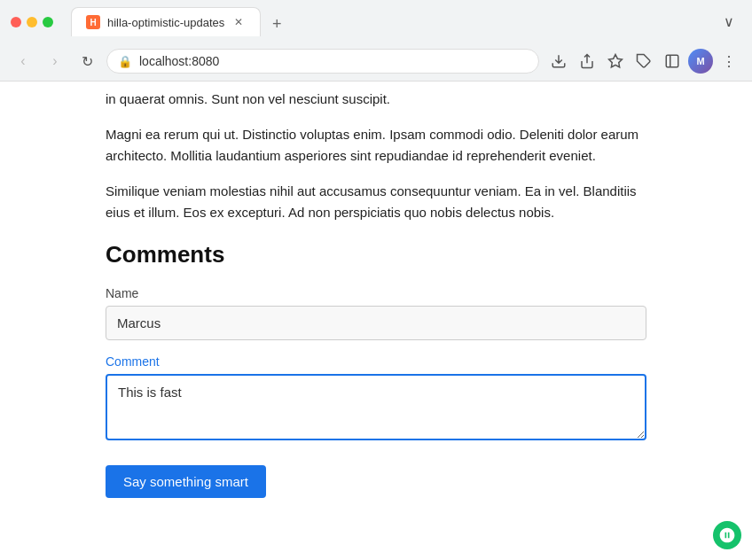 This screenshot has height=560, width=752. I want to click on sidebar-icon, so click(672, 61).